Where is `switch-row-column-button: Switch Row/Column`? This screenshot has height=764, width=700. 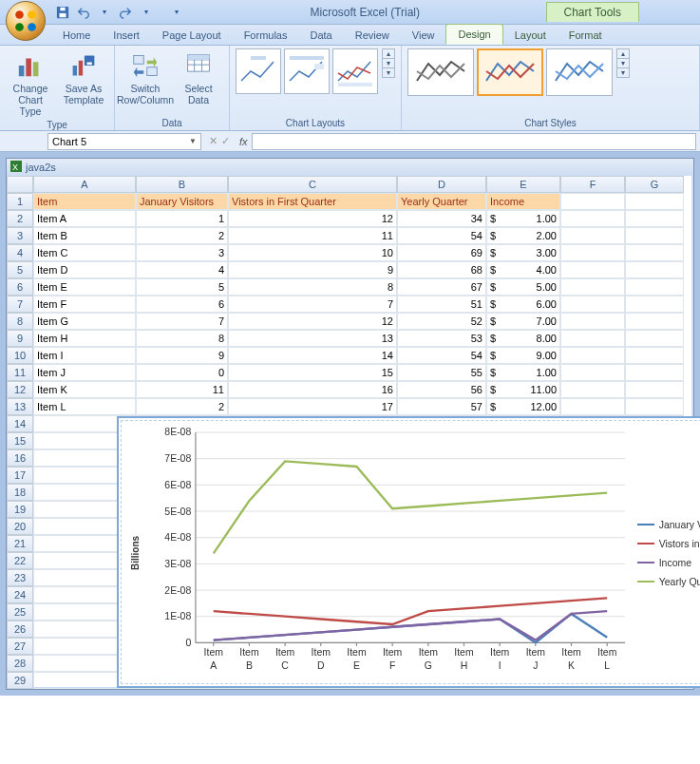 switch-row-column-button: Switch Row/Column is located at coordinates (145, 78).